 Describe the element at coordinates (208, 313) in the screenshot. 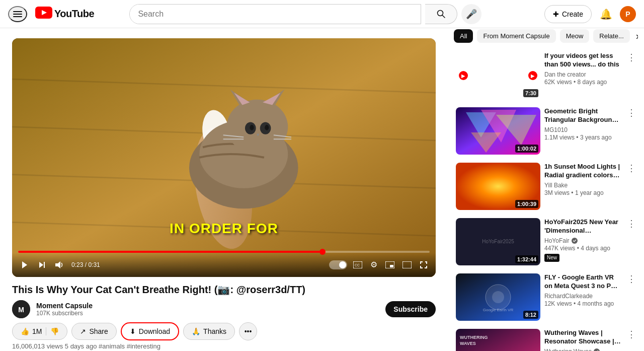

I see `channel-subs: 107K subscribers` at that location.